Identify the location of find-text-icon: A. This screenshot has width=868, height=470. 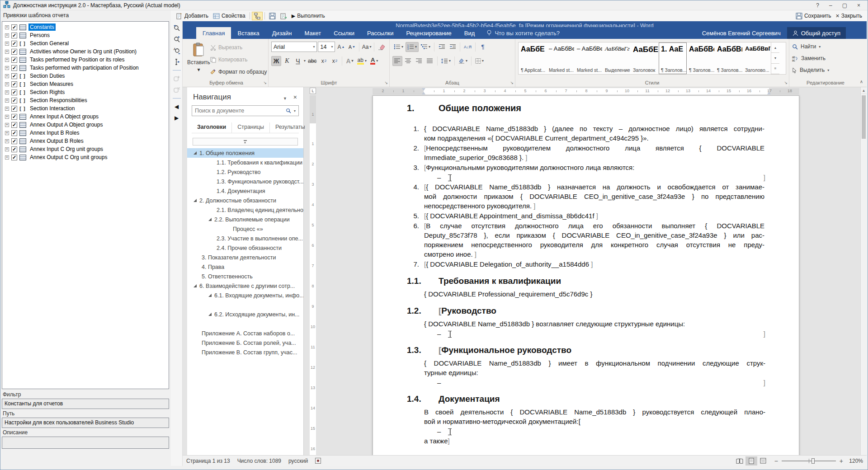
(177, 51).